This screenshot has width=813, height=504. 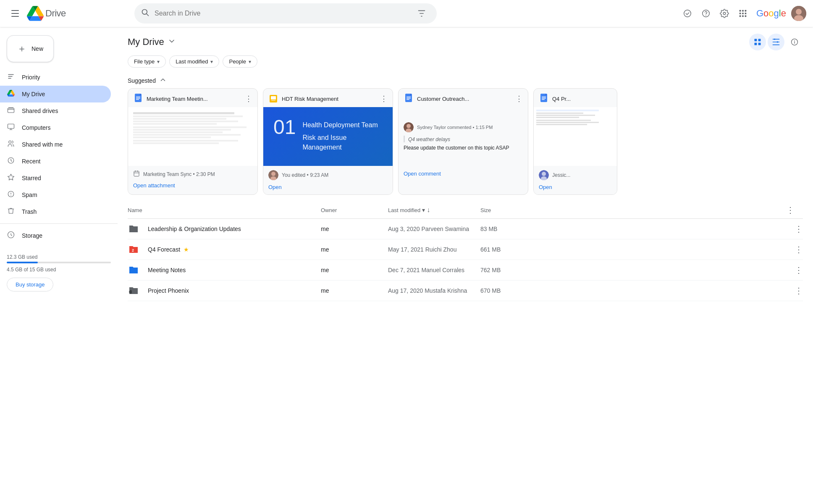 What do you see at coordinates (799, 13) in the screenshot?
I see `user-avatar` at bounding box center [799, 13].